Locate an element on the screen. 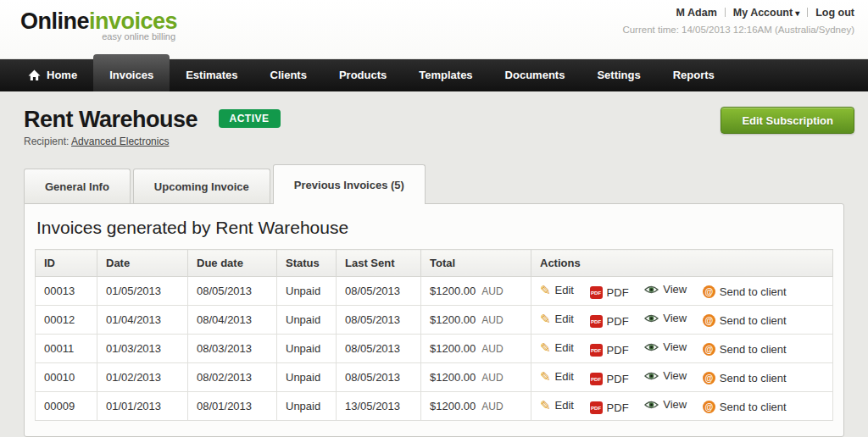 The height and width of the screenshot is (437, 868). logo-part-online: Online is located at coordinates (54, 21).